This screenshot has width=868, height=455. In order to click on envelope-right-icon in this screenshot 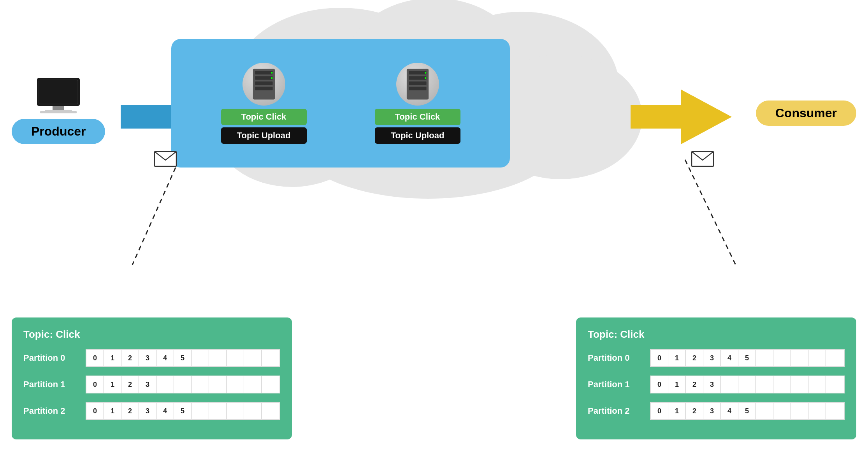, I will do `click(703, 160)`.